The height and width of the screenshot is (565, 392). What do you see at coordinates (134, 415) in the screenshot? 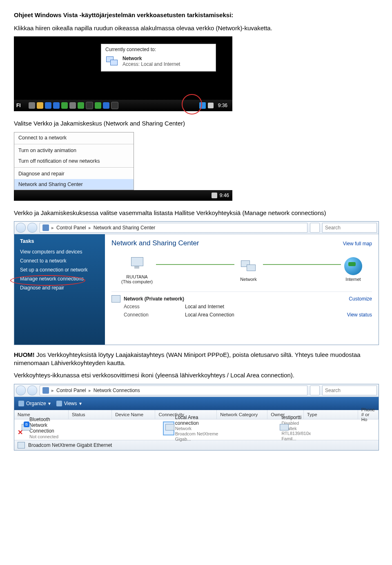
I see `col-device: Device Name` at bounding box center [134, 415].